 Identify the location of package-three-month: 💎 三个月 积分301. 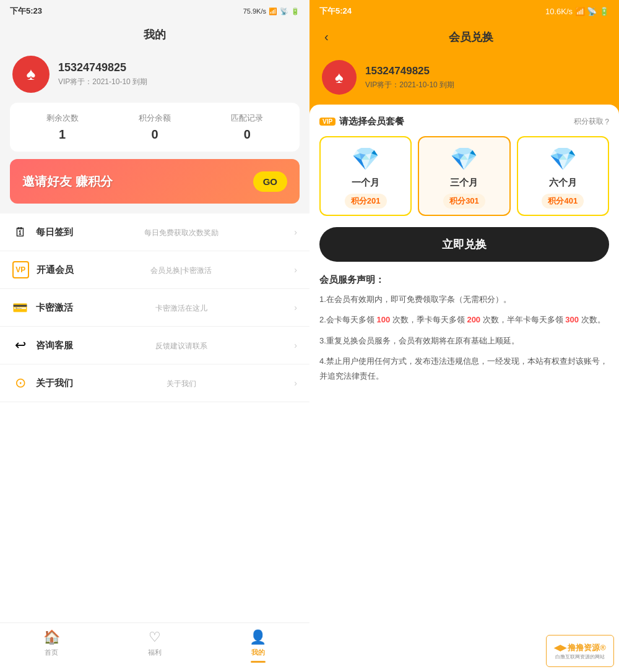
(464, 176).